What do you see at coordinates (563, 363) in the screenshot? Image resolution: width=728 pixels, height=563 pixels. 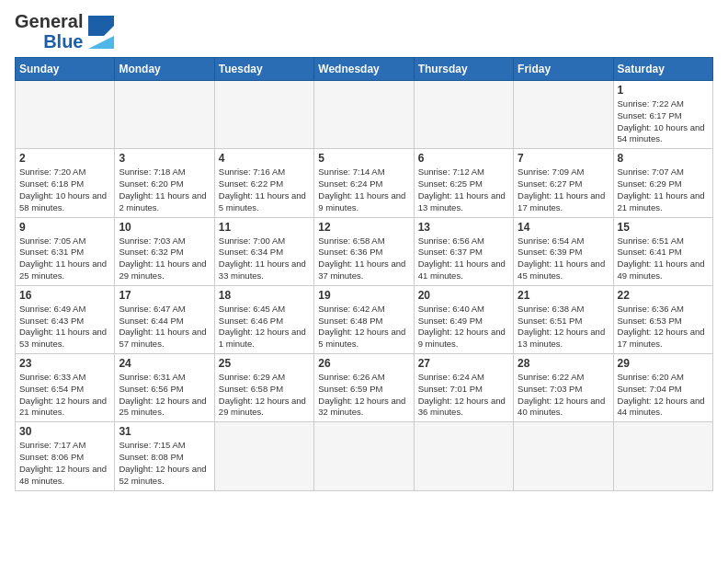 I see `day-number: 28` at bounding box center [563, 363].